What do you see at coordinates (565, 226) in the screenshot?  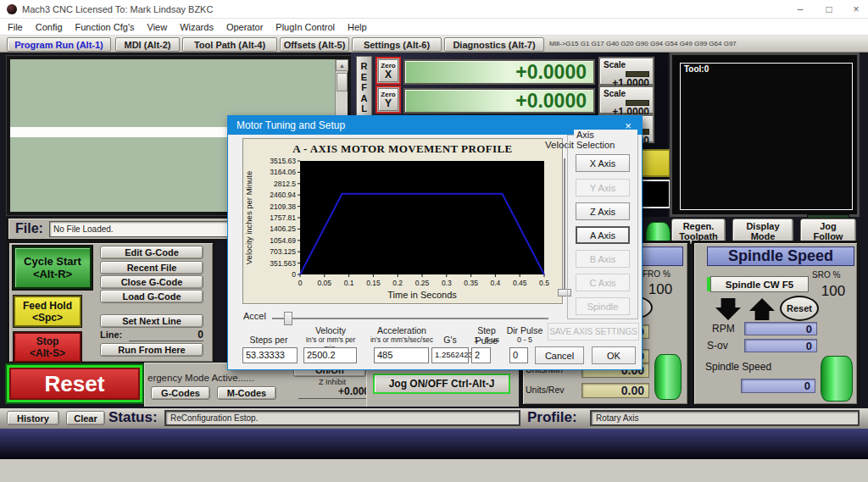 I see `velocity-slider-track` at bounding box center [565, 226].